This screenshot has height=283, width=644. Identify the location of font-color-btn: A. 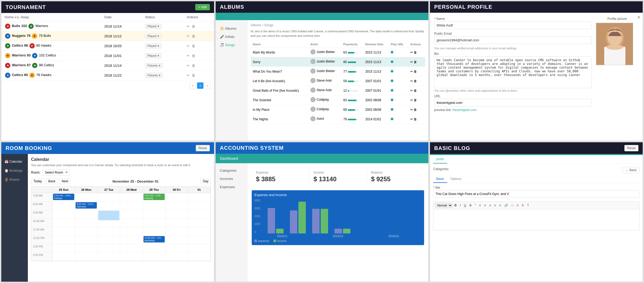
(517, 205).